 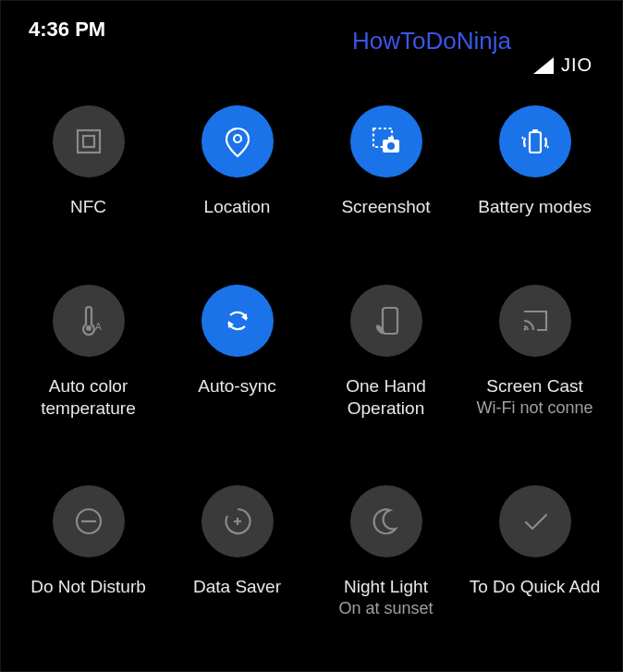 I want to click on tile-screenshot: Screenshot, so click(x=386, y=162).